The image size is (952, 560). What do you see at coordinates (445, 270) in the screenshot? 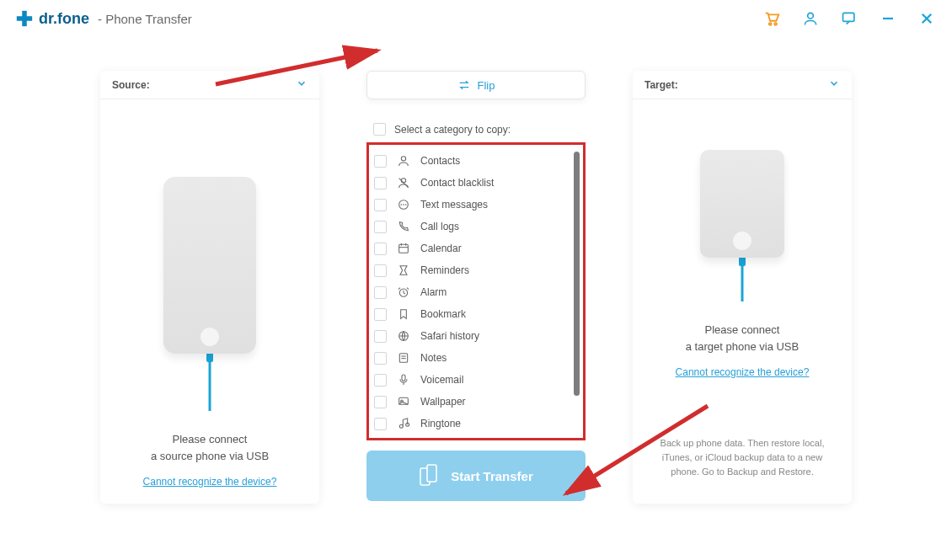
I see `category-label: Reminders` at bounding box center [445, 270].